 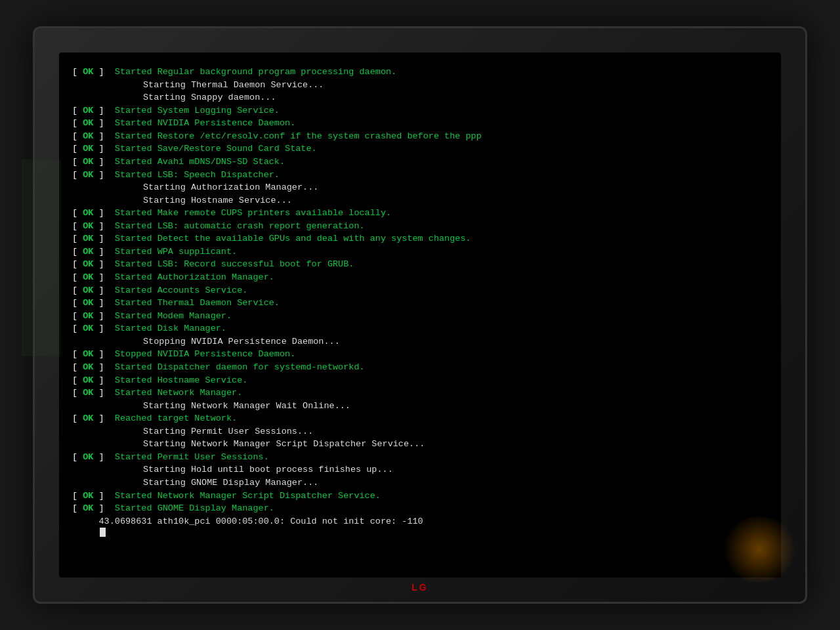 What do you see at coordinates (192, 175) in the screenshot?
I see `line-message: Started LSB: Speech Dispatcher.` at bounding box center [192, 175].